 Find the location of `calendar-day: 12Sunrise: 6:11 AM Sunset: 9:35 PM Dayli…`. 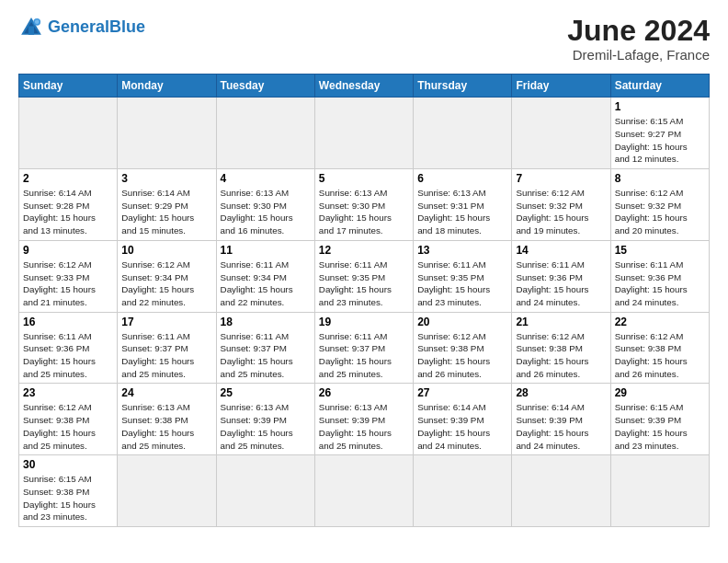

calendar-day: 12Sunrise: 6:11 AM Sunset: 9:35 PM Dayli… is located at coordinates (364, 276).